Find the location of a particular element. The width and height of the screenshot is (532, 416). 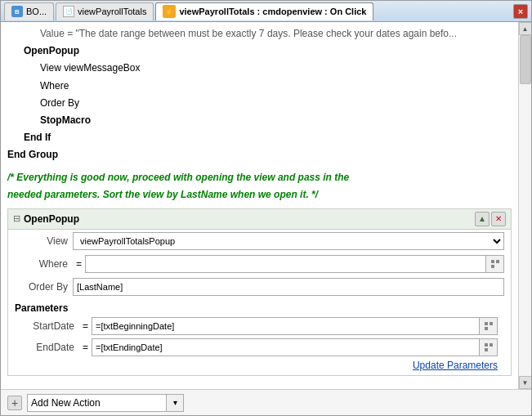

bo-icon: B is located at coordinates (17, 11).